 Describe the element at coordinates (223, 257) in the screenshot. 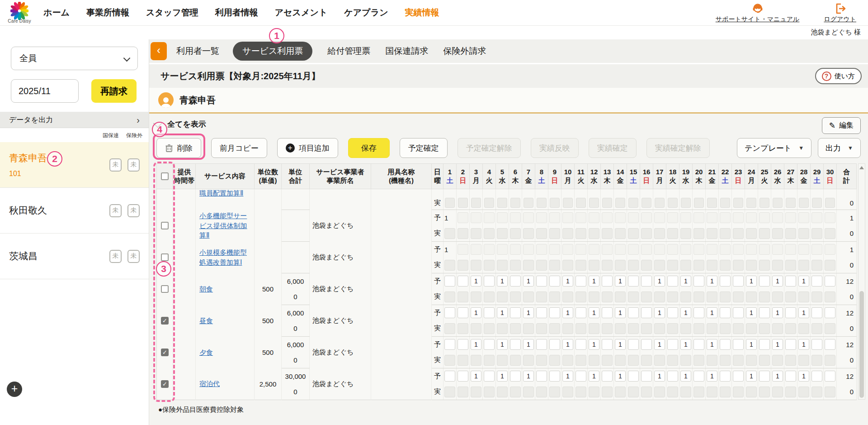

I see `service-link: 小規模多機能型処遇改善加算Ⅰ` at that location.